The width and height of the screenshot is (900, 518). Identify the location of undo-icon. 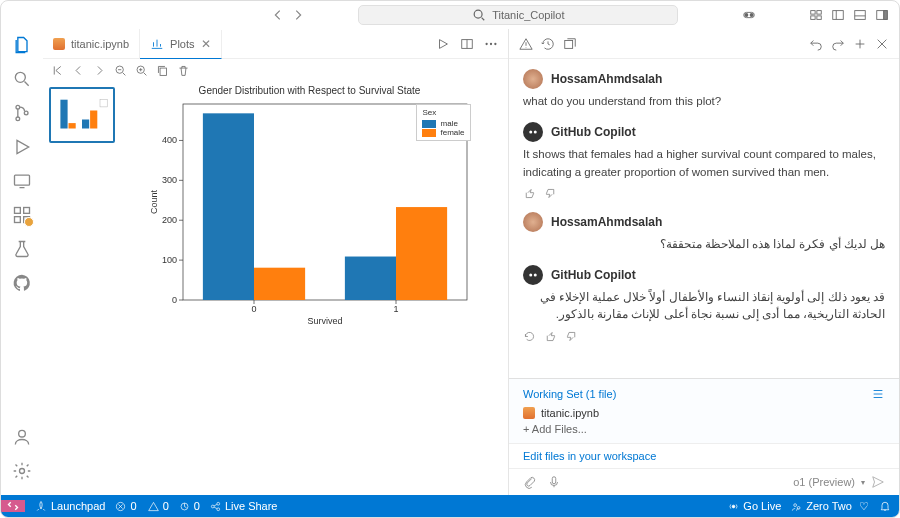
(816, 44).